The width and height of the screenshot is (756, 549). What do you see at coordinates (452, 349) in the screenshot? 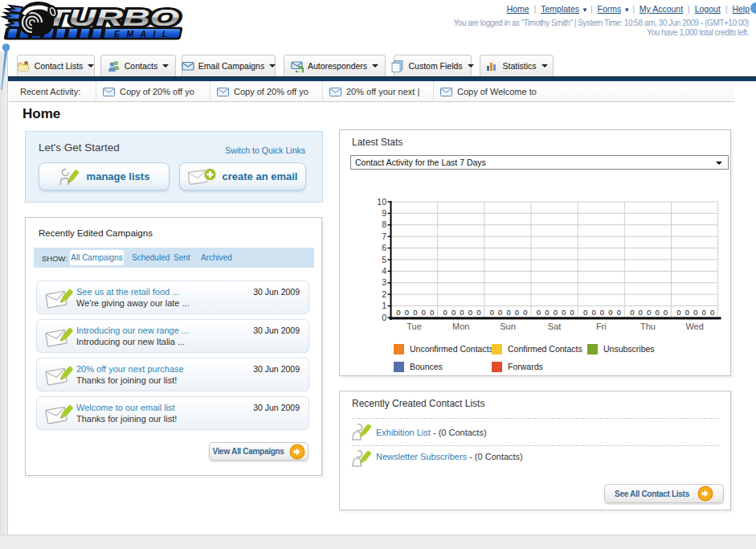
I see `svg-text: Unconfirmed Contacts` at bounding box center [452, 349].